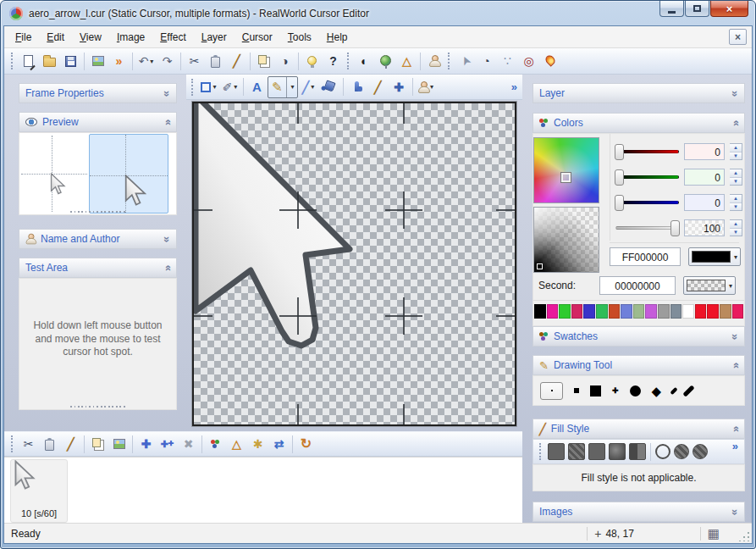 The height and width of the screenshot is (549, 756). What do you see at coordinates (550, 61) in the screenshot?
I see `flame-effect-button` at bounding box center [550, 61].